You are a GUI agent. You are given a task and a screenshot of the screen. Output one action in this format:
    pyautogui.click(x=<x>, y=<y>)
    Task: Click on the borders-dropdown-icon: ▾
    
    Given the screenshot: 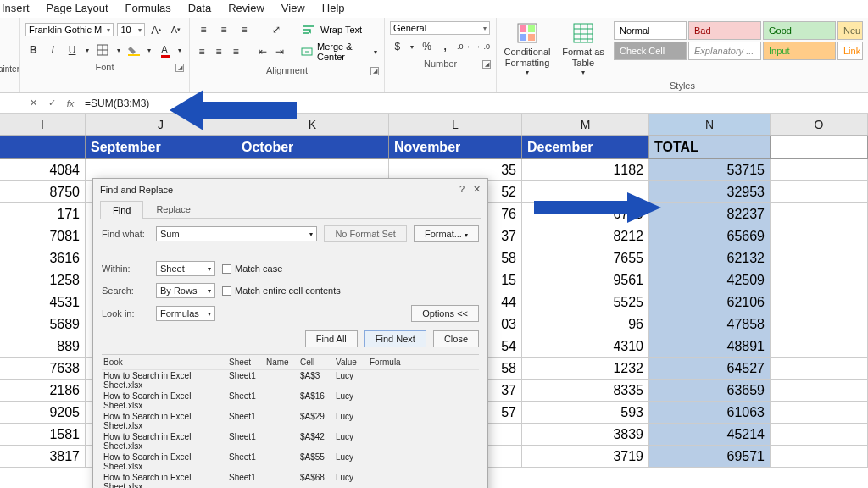 What is the action you would take?
    pyautogui.click(x=119, y=50)
    